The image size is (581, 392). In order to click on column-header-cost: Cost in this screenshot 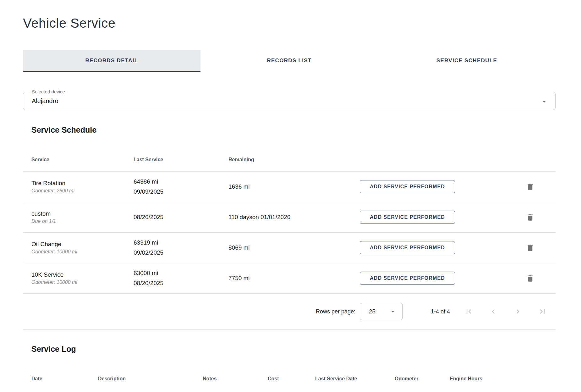, I will do `click(292, 379)`.